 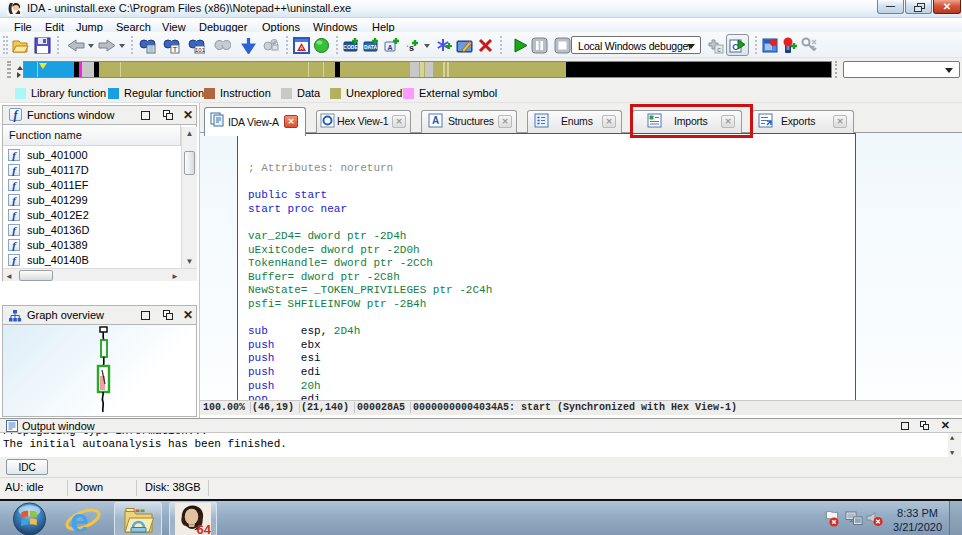 I want to click on svg-text: 64, so click(x=204, y=528).